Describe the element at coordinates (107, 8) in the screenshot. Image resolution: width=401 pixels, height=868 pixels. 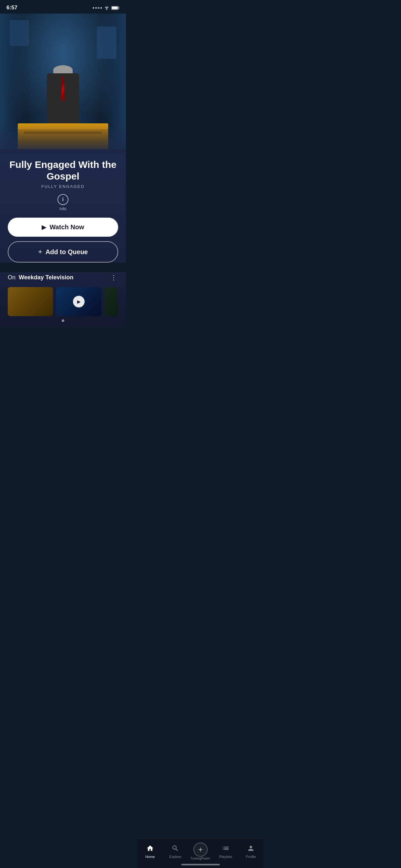
I see `wifi-icon` at that location.